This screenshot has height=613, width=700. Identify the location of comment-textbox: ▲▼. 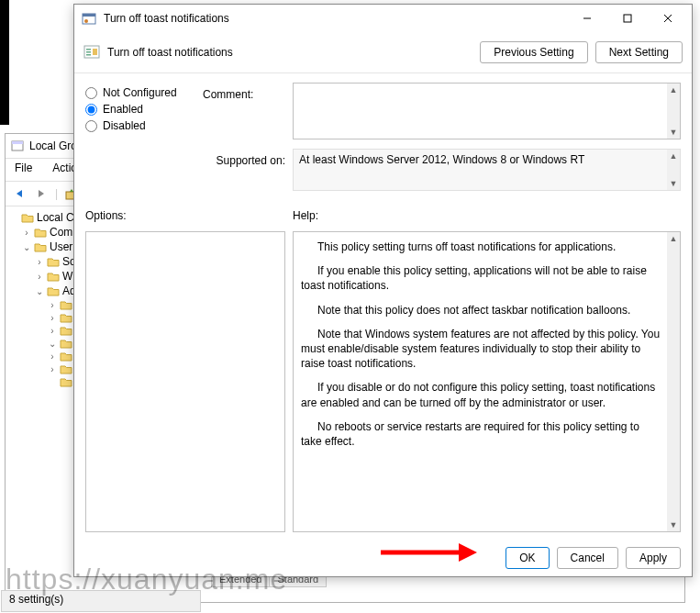
(486, 111).